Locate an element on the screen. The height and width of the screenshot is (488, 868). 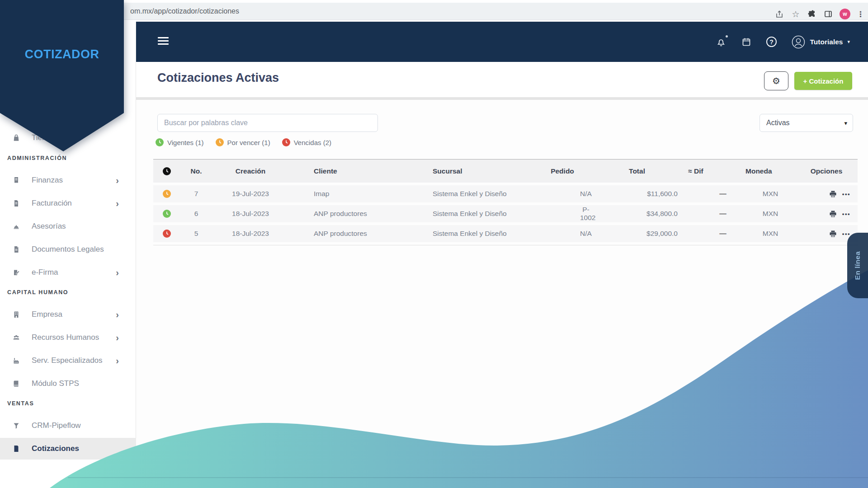
settings-gear-button: ⚙ is located at coordinates (776, 81).